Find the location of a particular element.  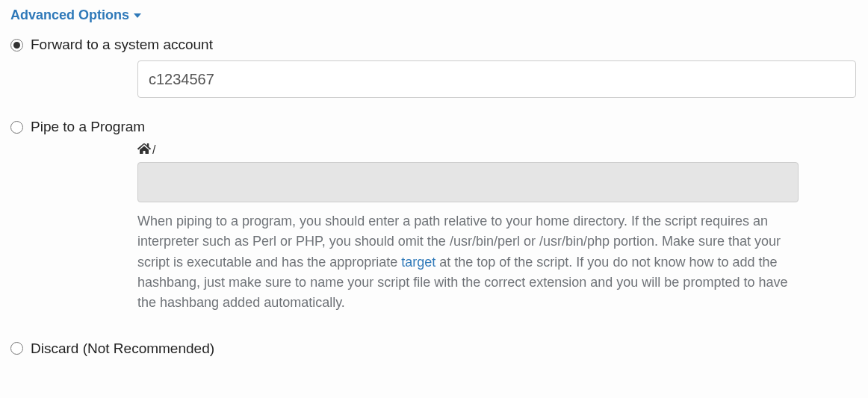

path-slash: / is located at coordinates (154, 150).